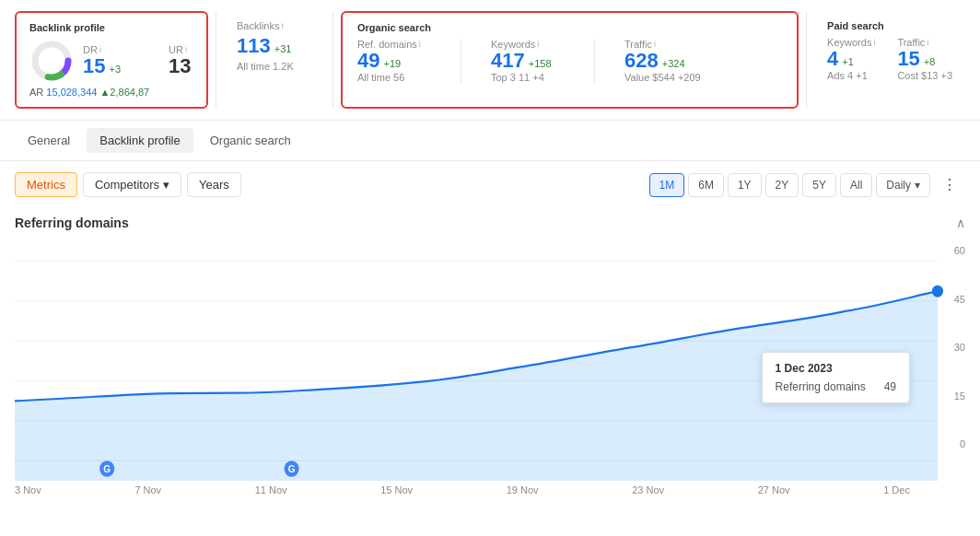  Describe the element at coordinates (111, 28) in the screenshot. I see `backlink-title: Backlink profile` at that location.